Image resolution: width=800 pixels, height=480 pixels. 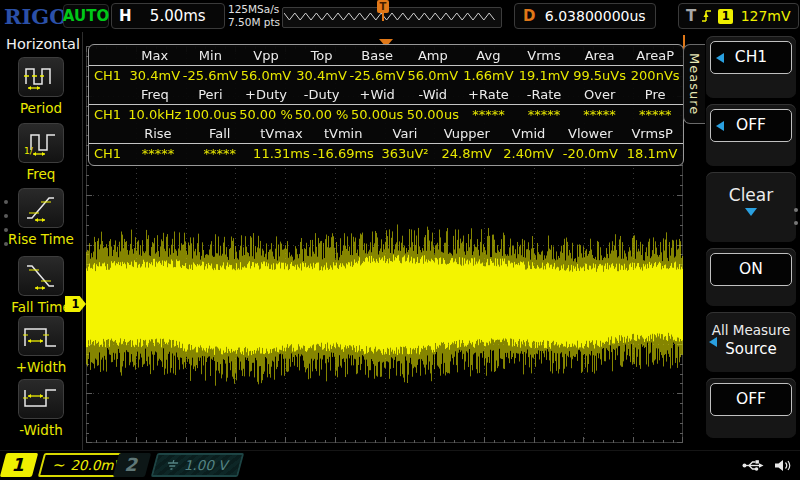 I want to click on menu-item-value: CH1, so click(x=751, y=58).